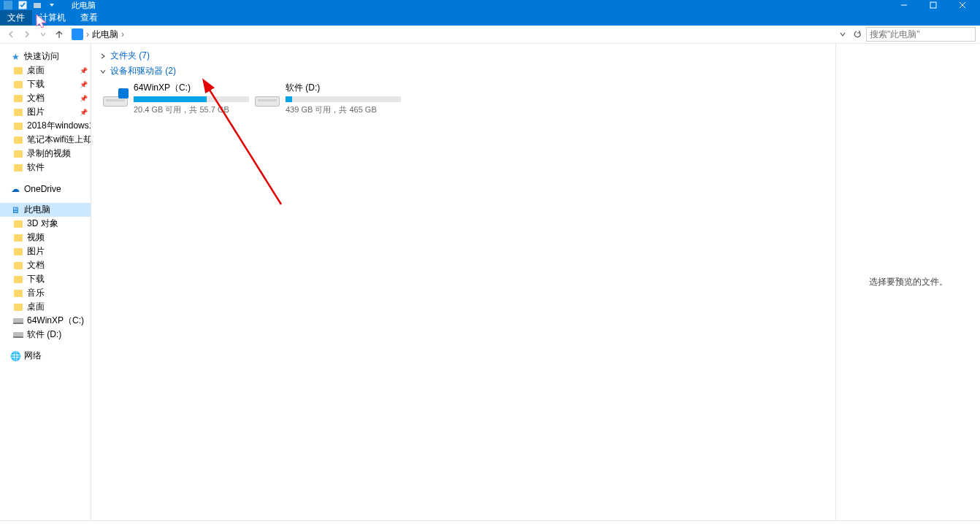 The height and width of the screenshot is (524, 980). Describe the element at coordinates (191, 88) in the screenshot. I see `drive-name: 64WinXP（C:)` at that location.